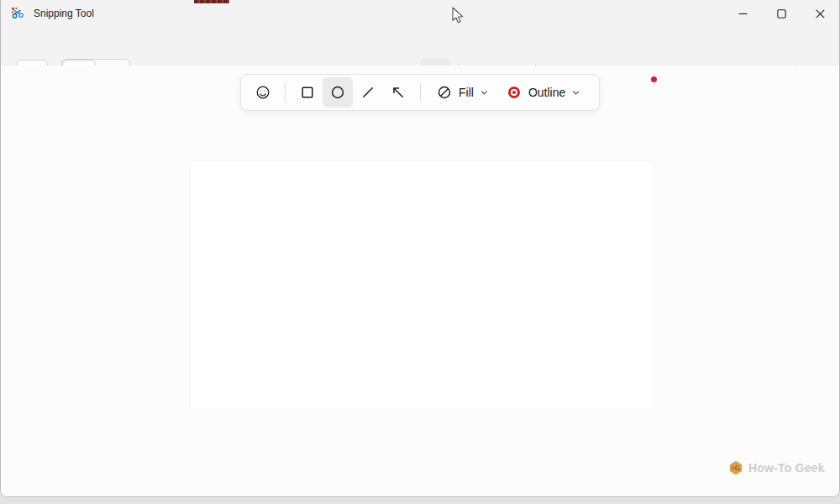 Image resolution: width=840 pixels, height=504 pixels. I want to click on shapes-flyout-toolbar: Fill Outline, so click(420, 92).